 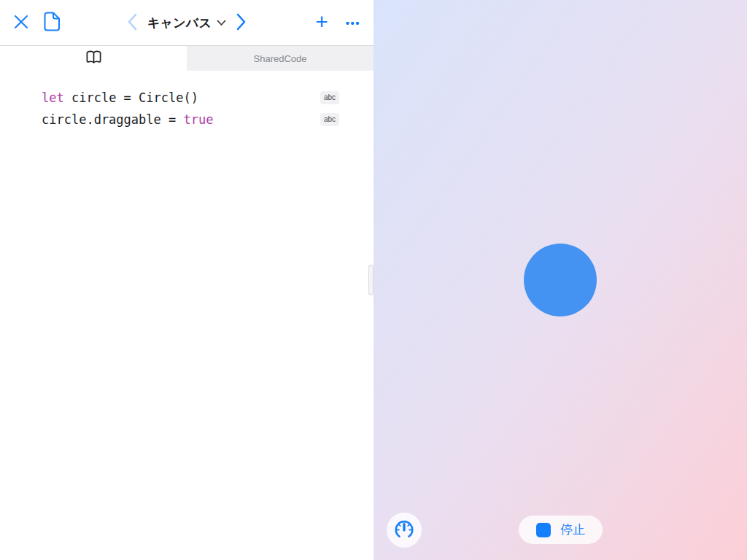 What do you see at coordinates (53, 23) in the screenshot?
I see `document-icon` at bounding box center [53, 23].